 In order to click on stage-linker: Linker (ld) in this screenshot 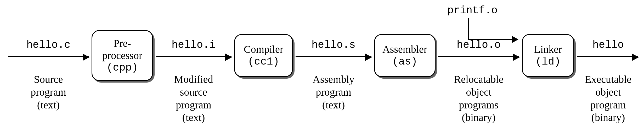, I will do `click(548, 55)`.